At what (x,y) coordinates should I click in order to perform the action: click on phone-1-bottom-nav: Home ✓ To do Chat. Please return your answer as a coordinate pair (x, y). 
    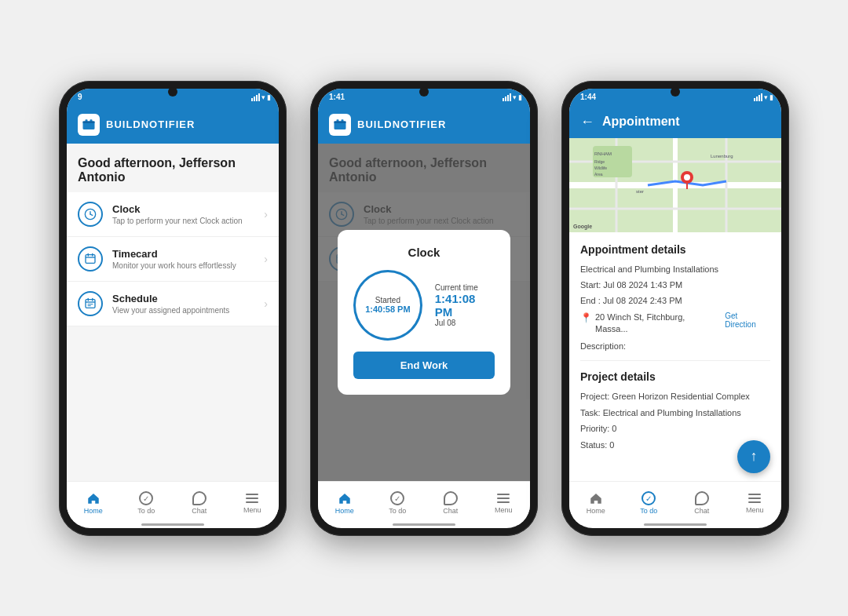
    Looking at the image, I should click on (173, 503).